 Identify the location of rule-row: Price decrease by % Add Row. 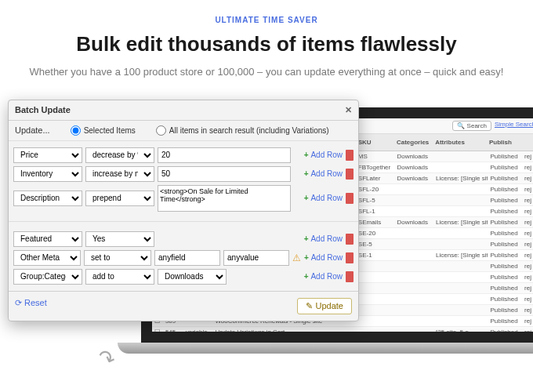
(183, 155).